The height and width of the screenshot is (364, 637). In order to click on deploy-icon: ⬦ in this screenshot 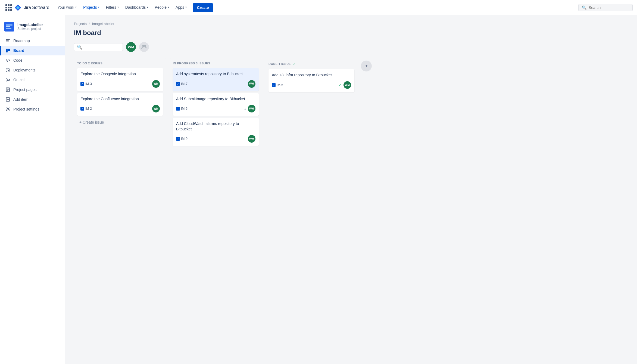, I will do `click(245, 109)`.